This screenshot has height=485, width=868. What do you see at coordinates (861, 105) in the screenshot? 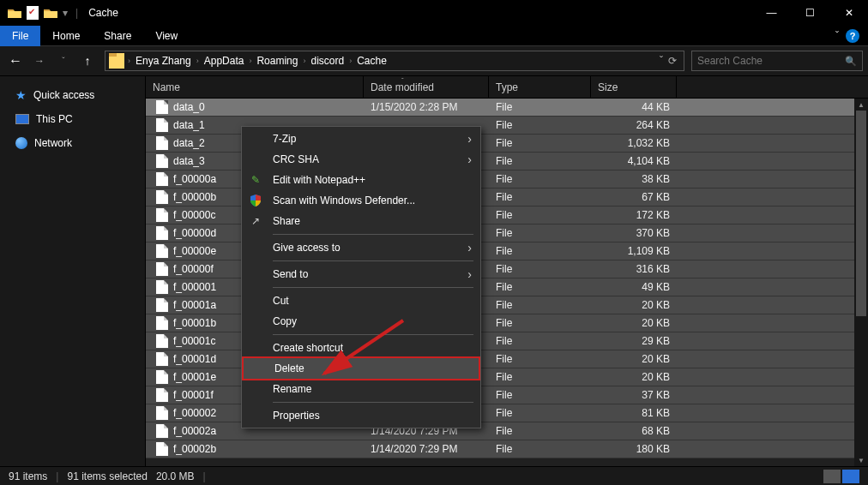
I see `scroll-up-icon: ▲` at bounding box center [861, 105].